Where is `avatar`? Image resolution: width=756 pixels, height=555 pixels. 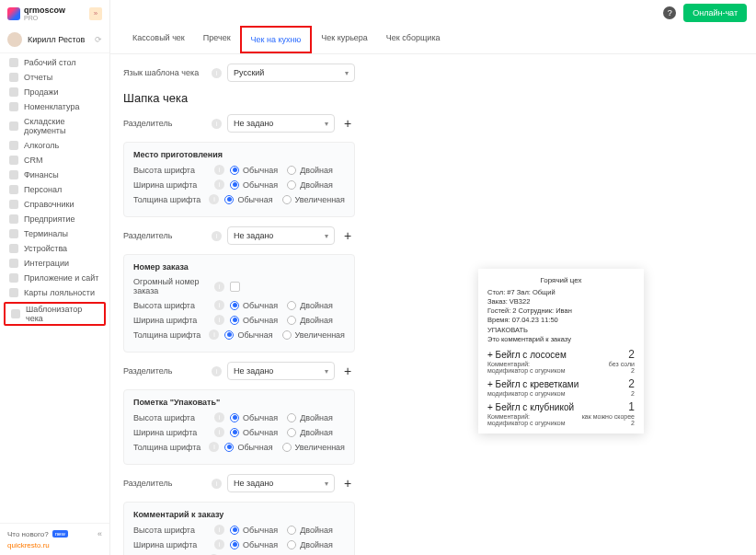
avatar is located at coordinates (15, 40).